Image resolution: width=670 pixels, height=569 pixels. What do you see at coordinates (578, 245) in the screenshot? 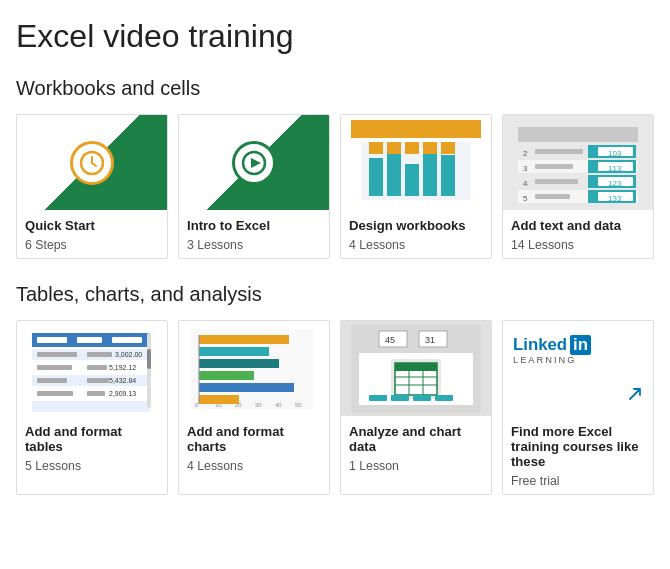
I see `card-meta-add-text-data: 14 Lessons` at bounding box center [578, 245].